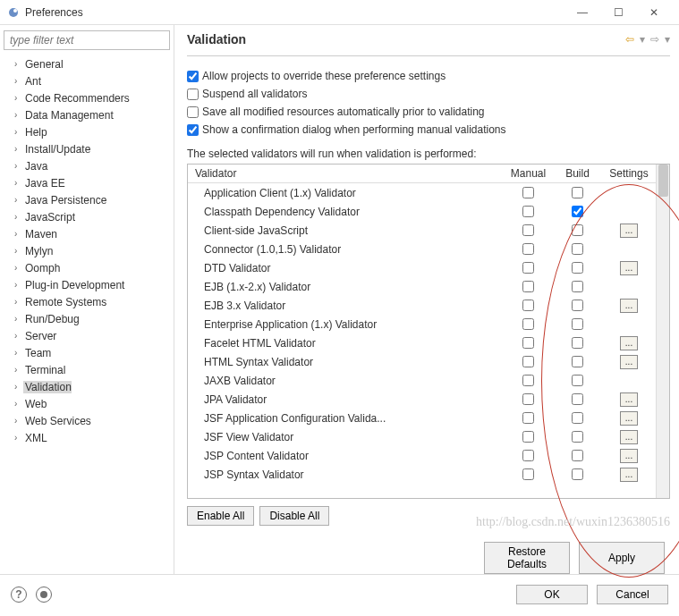 The width and height of the screenshot is (679, 616). Describe the element at coordinates (422, 324) in the screenshot. I see `table-row: Enterprise Application (1.x) Validator` at that location.